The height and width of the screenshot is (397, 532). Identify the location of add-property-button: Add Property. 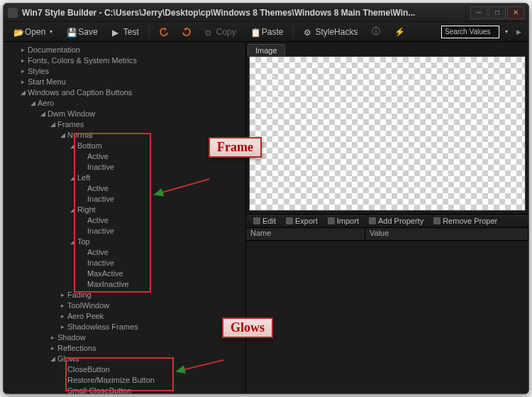
(396, 221).